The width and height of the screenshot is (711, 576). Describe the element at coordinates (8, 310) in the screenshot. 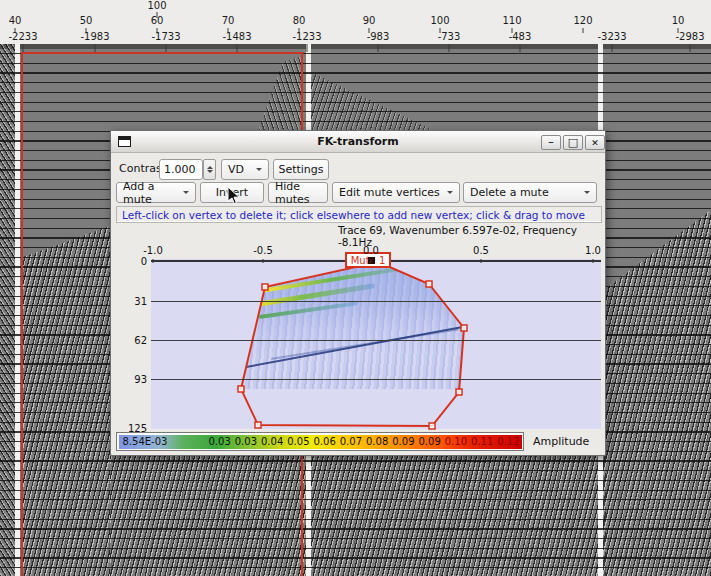

I see `seismic-texture-left-sliver` at that location.